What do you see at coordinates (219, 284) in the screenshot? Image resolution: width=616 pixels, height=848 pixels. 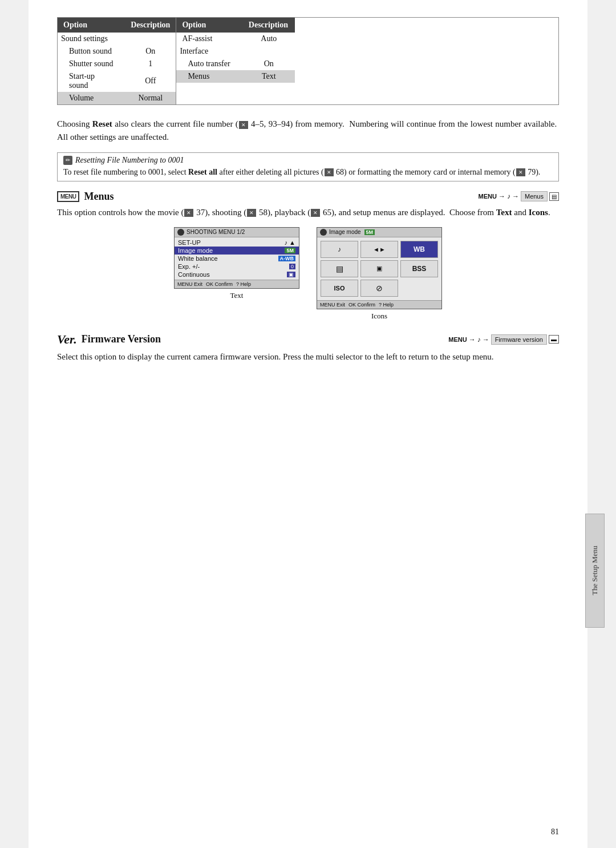 I see `bottom-ok-confirm: OK Confirm` at bounding box center [219, 284].